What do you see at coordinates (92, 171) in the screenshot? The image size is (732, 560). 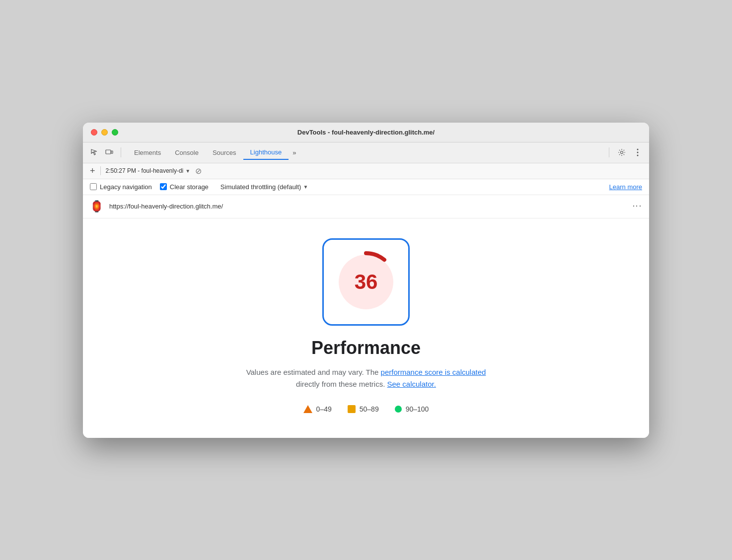 I see `add-button: +` at bounding box center [92, 171].